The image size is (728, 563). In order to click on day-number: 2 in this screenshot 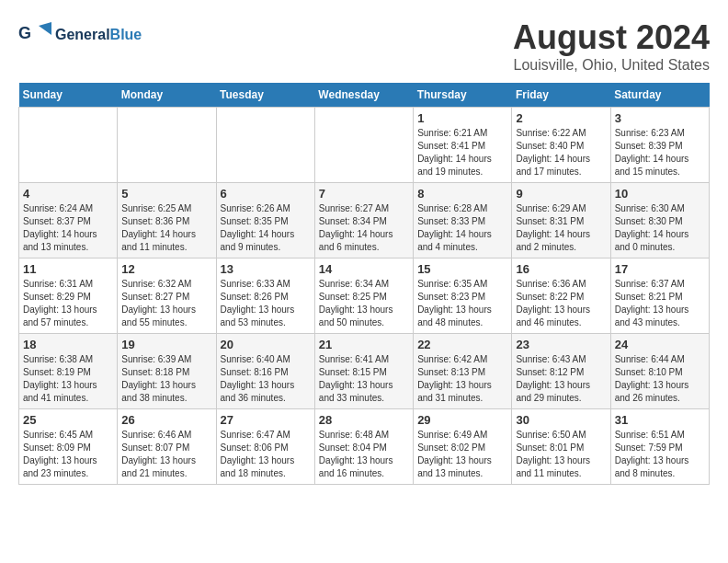, I will do `click(561, 118)`.